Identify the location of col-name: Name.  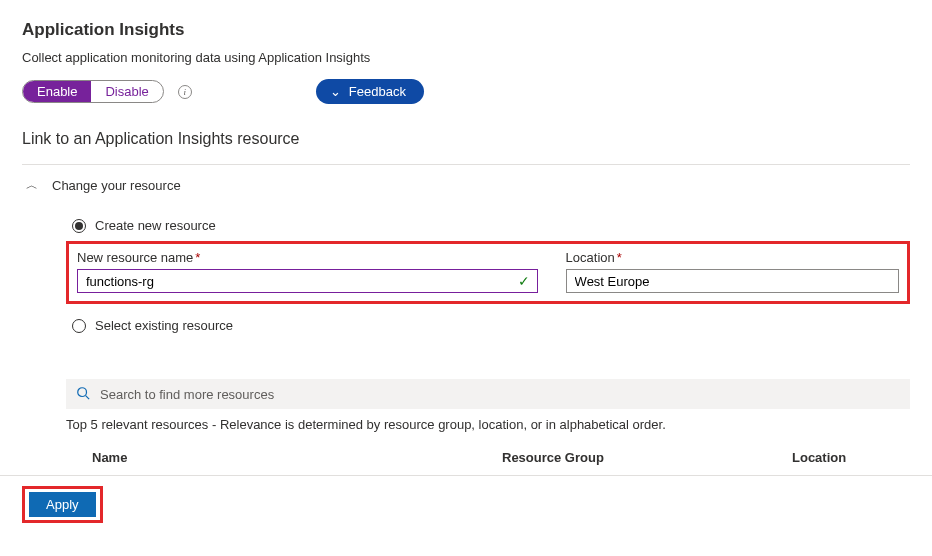
(297, 458).